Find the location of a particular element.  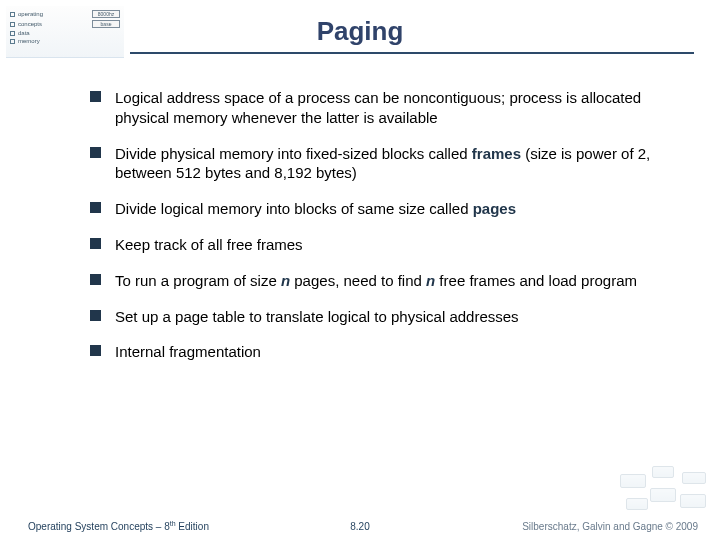

slide-title: Paging is located at coordinates (360, 33).